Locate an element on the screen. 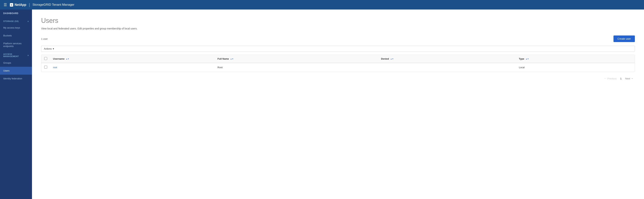 This screenshot has height=199, width=644. header-checkbox-cell is located at coordinates (46, 59).